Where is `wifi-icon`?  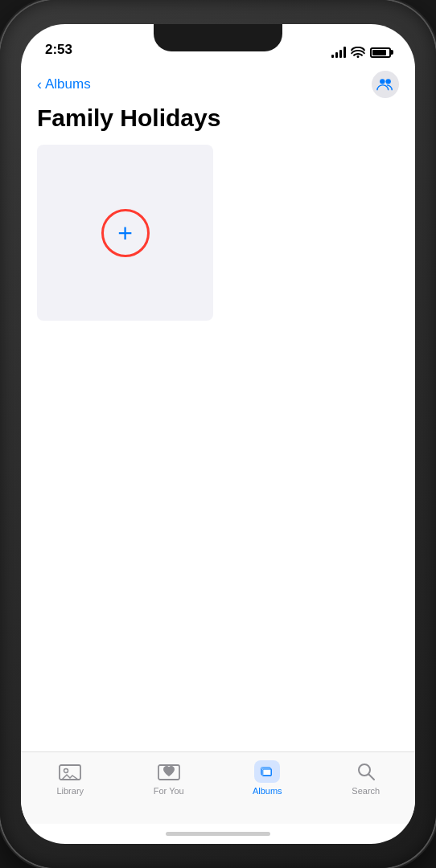
wifi-icon is located at coordinates (358, 52).